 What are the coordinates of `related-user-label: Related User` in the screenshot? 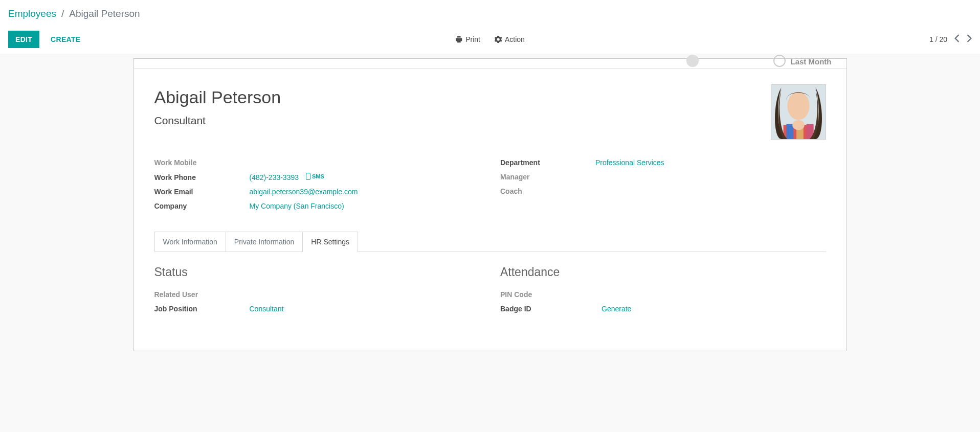 It's located at (202, 294).